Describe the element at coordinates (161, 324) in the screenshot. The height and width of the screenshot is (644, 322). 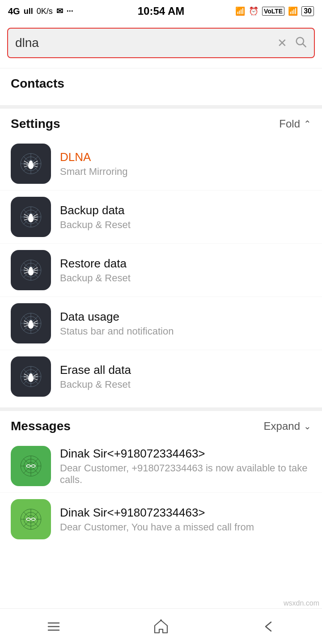
I see `settings-item-datausage: Data usage Status bar and notification` at that location.